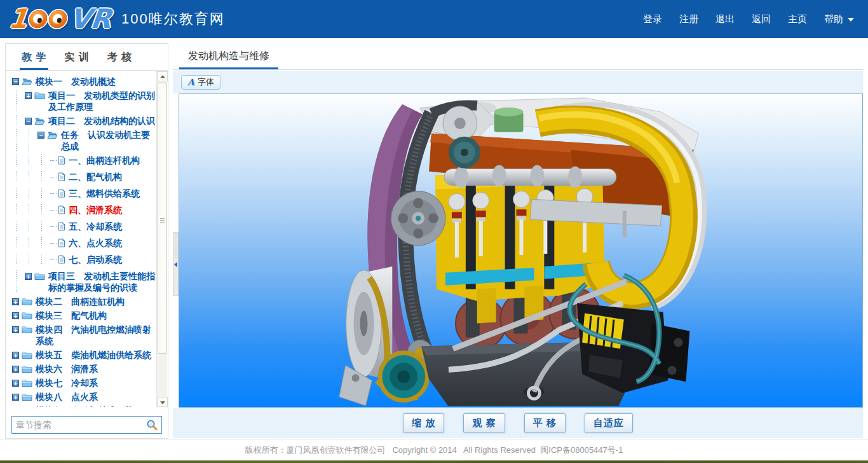 The height and width of the screenshot is (463, 868). Describe the element at coordinates (95, 301) in the screenshot. I see `tree-item-label: 模块二 曲柄连缸机构` at that location.